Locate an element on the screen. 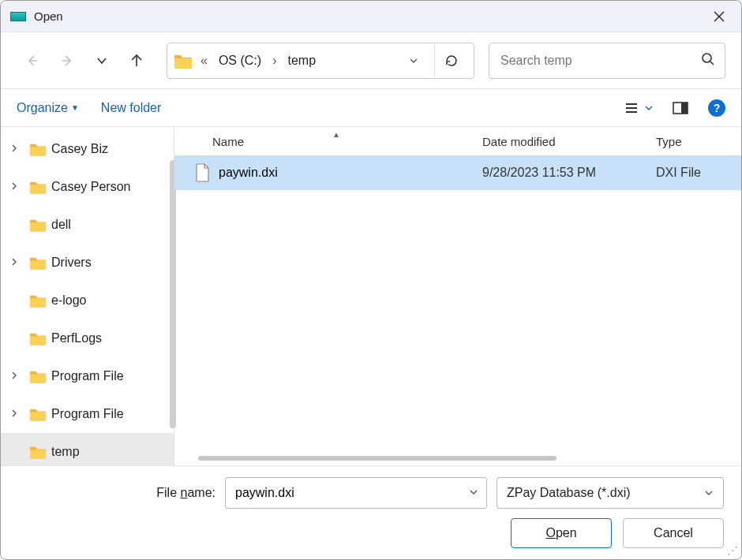 This screenshot has height=560, width=742. dialog-title: Open is located at coordinates (49, 16).